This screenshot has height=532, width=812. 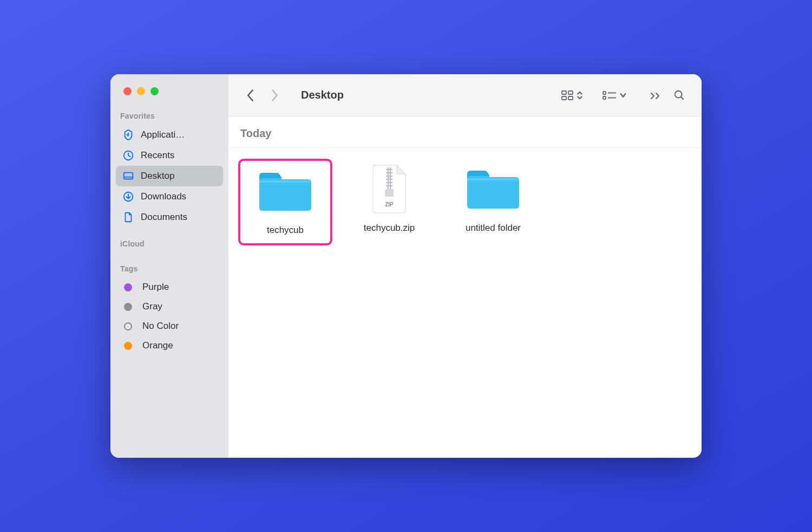 I want to click on file-item-techycub: techycub, so click(x=285, y=202).